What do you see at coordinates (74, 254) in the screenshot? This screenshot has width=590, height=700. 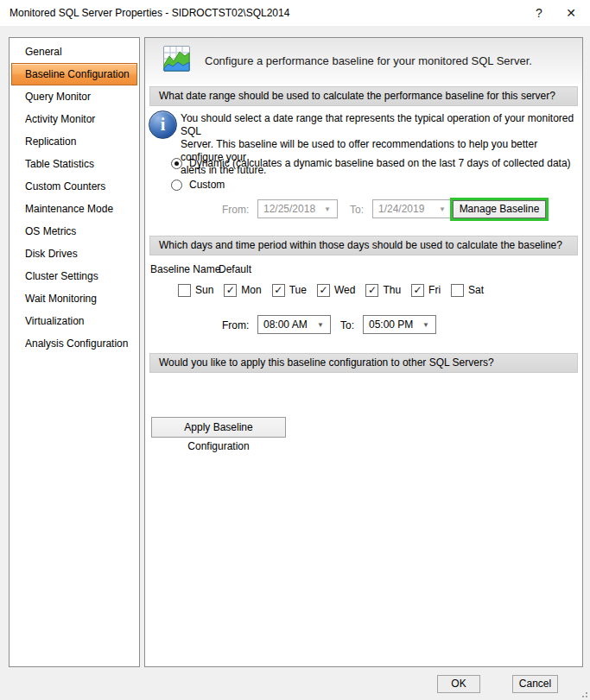 I see `sidebar-item-disk-drives: Disk Drives` at bounding box center [74, 254].